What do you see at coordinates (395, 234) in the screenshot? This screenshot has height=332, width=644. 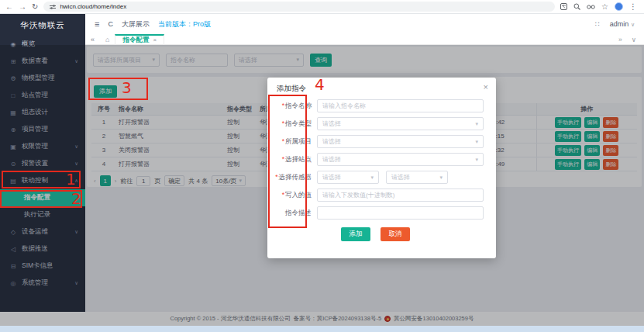 I see `dialog-cancel-button: 取消` at bounding box center [395, 234].